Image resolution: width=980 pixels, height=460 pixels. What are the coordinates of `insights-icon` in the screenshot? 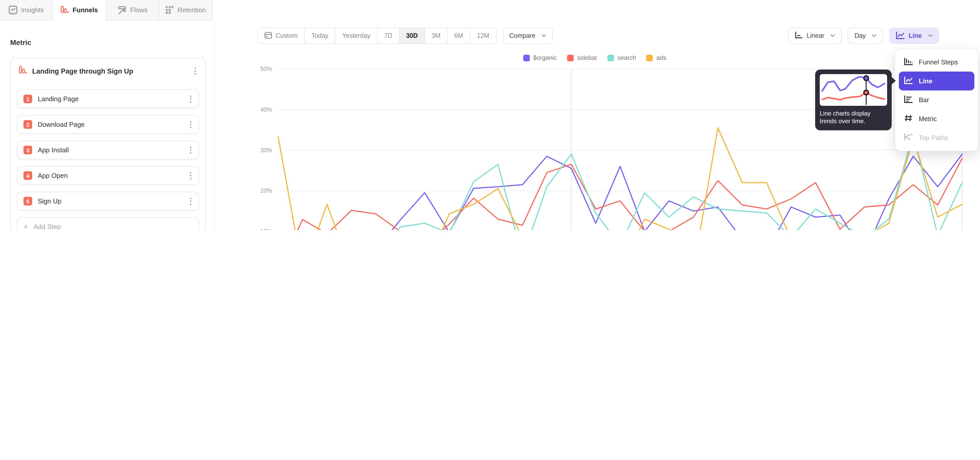 It's located at (13, 10).